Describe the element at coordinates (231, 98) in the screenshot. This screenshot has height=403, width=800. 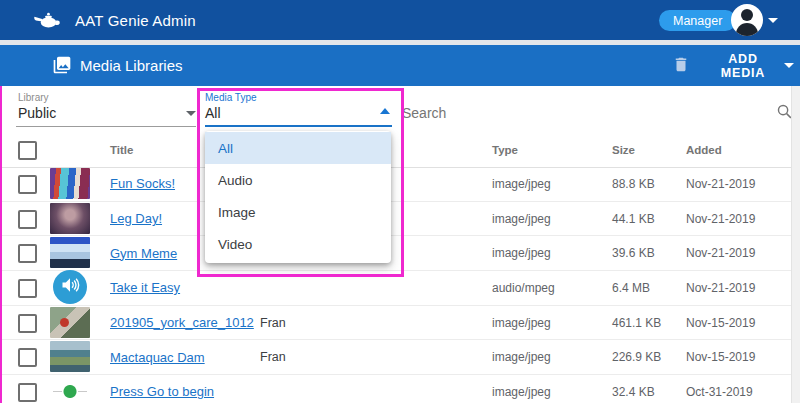
I see `media-type-filter-label: Media Type` at that location.